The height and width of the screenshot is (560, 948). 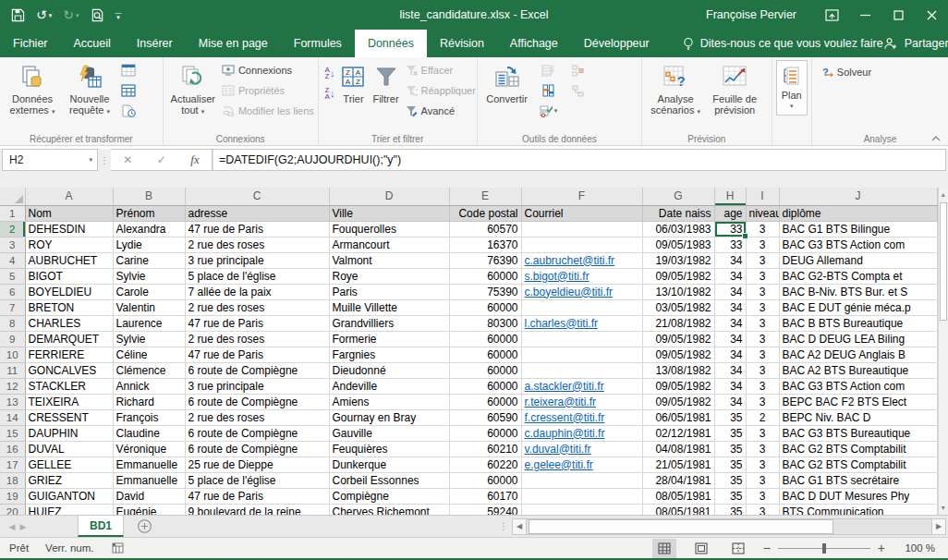 I want to click on cell-G6: 13/10/1982, so click(x=678, y=292).